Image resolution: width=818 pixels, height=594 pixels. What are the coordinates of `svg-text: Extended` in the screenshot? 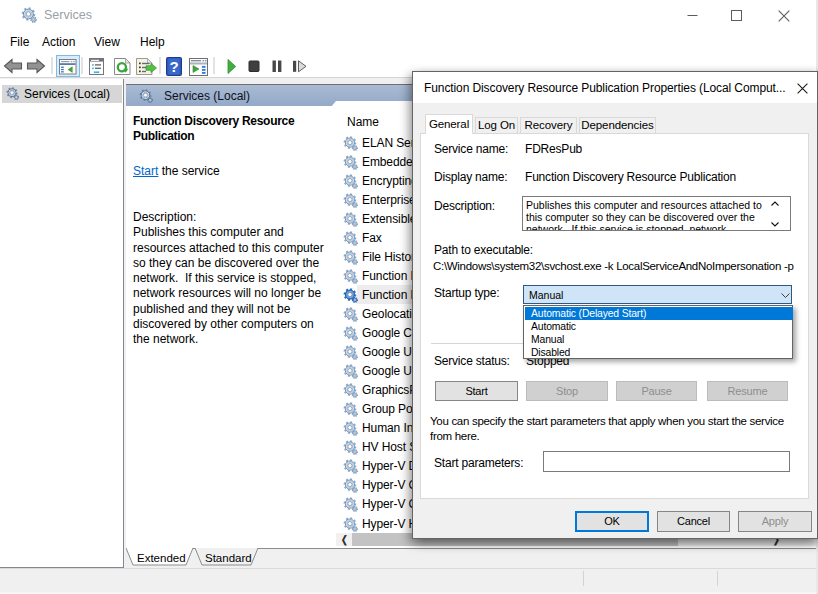 It's located at (162, 558).